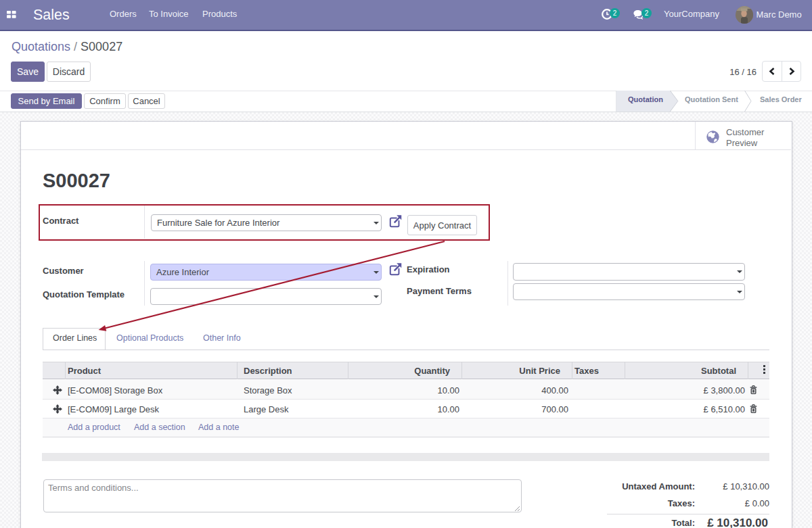 The width and height of the screenshot is (812, 528). What do you see at coordinates (646, 99) in the screenshot?
I see `svg-text: Quotation` at bounding box center [646, 99].